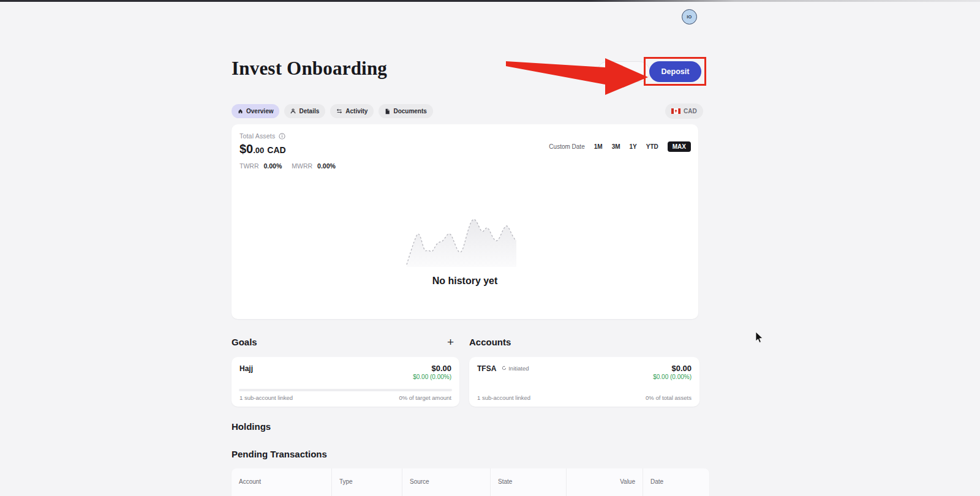 The image size is (980, 496). I want to click on tab-bar: Overview Details Activity Documents, so click(332, 111).